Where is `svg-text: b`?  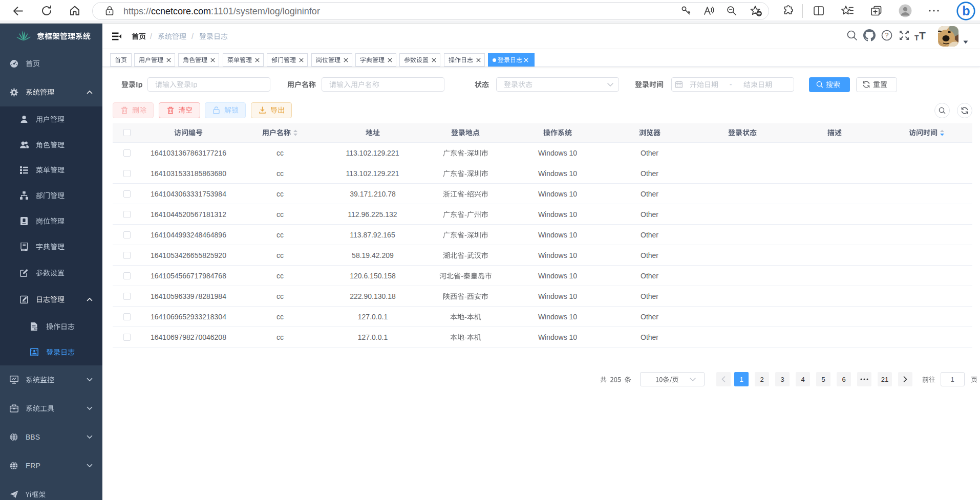
svg-text: b is located at coordinates (966, 11).